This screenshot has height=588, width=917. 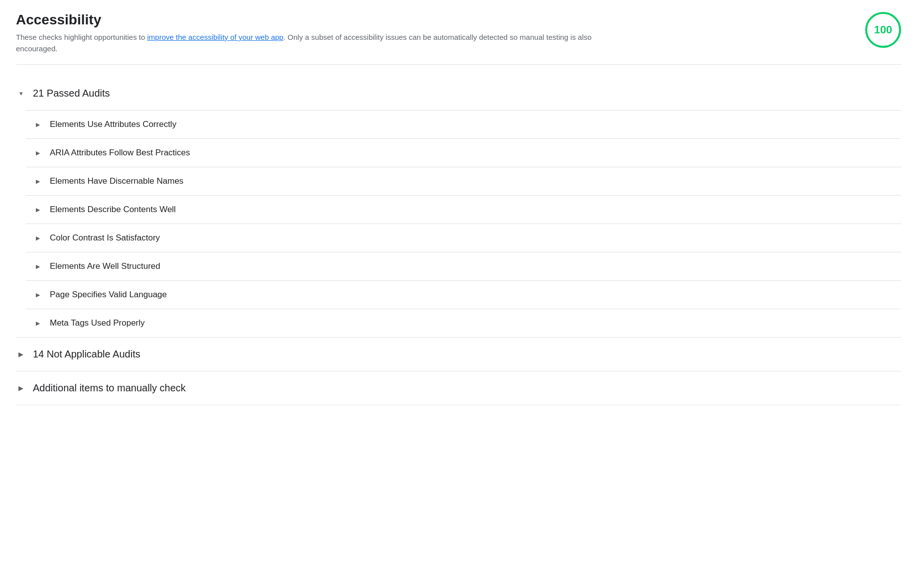 I want to click on not-applicable-section: ▶ 14 Not Applicable Audits, so click(x=458, y=354).